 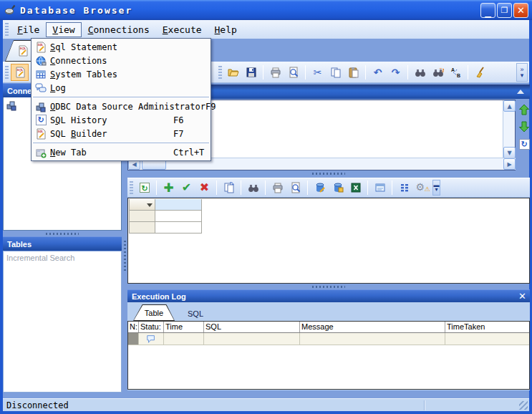 What do you see at coordinates (524, 127) in the screenshot?
I see `move-down-button` at bounding box center [524, 127].